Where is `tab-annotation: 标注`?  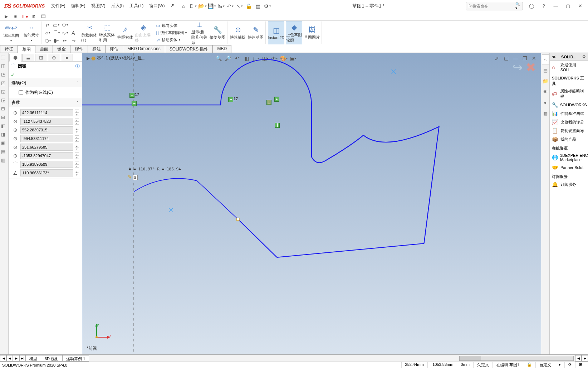 tab-annotation: 标注 is located at coordinates (97, 49).